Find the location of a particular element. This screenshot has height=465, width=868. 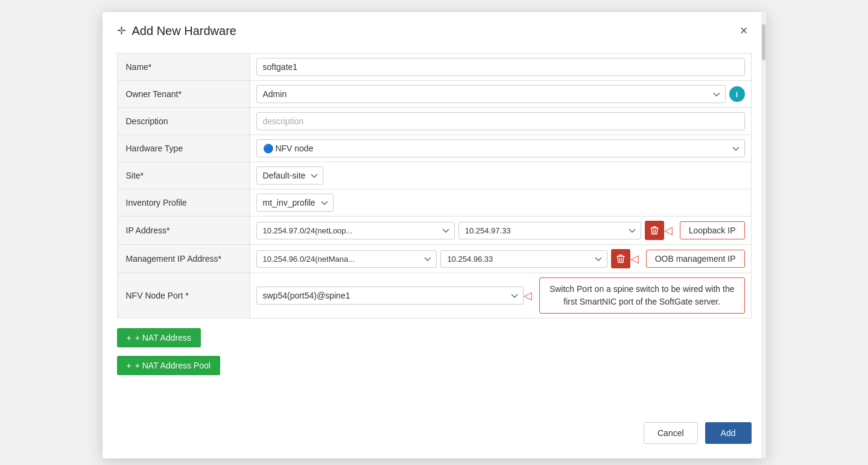

dialog-title-text: Add New Hardware is located at coordinates (185, 31).